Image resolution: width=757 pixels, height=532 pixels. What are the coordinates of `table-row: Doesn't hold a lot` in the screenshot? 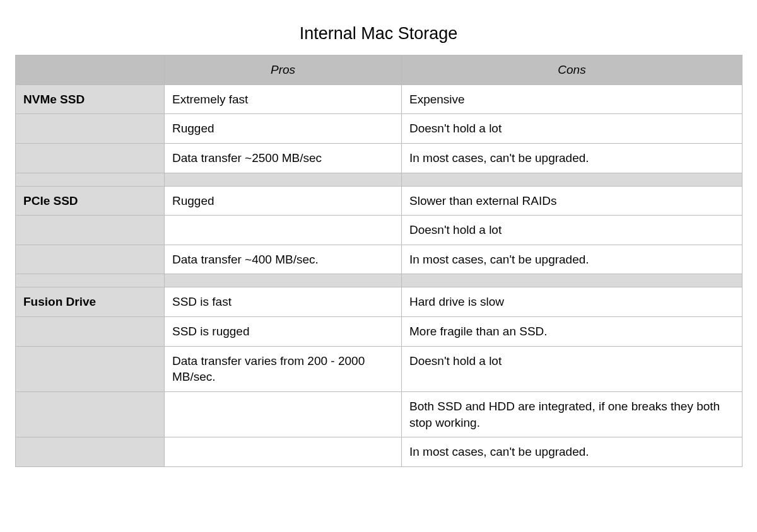 It's located at (379, 231).